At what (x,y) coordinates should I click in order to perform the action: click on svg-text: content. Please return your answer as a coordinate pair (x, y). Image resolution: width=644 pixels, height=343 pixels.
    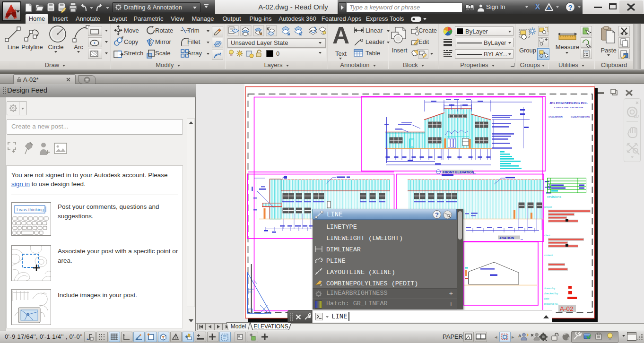
    Looking at the image, I should click on (548, 255).